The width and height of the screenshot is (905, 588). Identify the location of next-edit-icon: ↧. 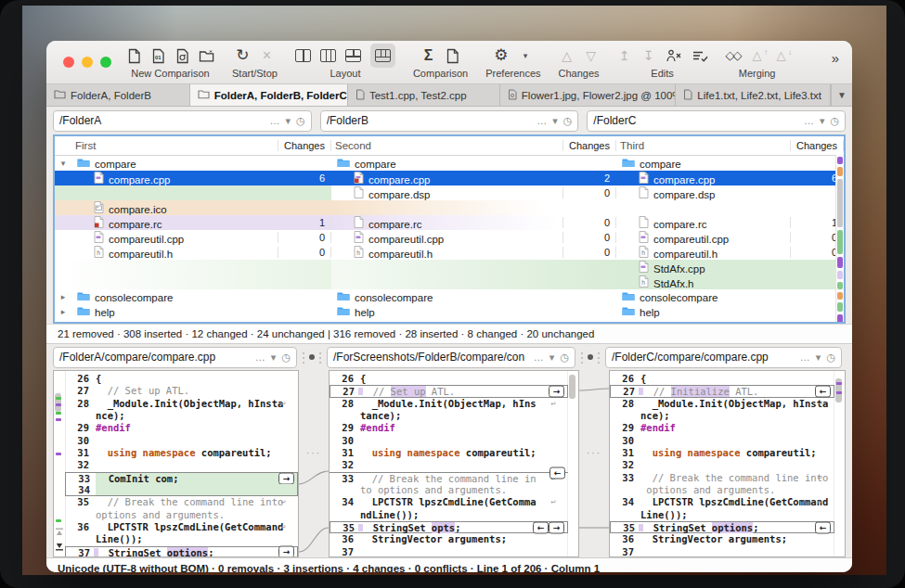
(649, 56).